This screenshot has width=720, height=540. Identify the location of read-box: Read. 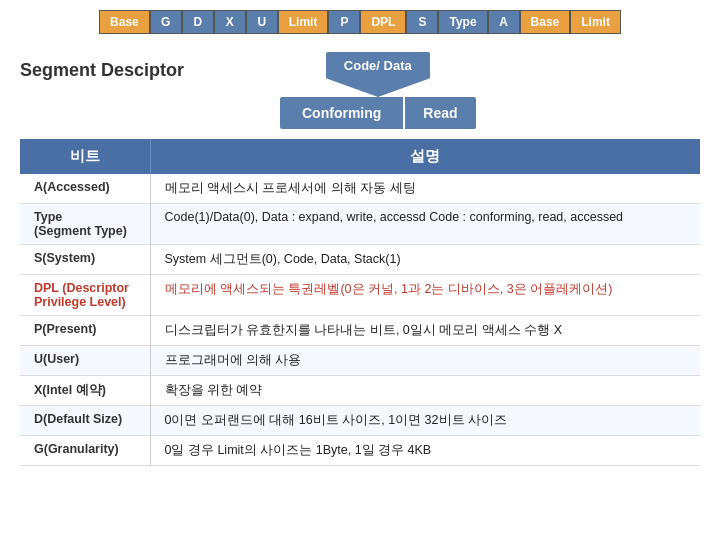
(440, 113).